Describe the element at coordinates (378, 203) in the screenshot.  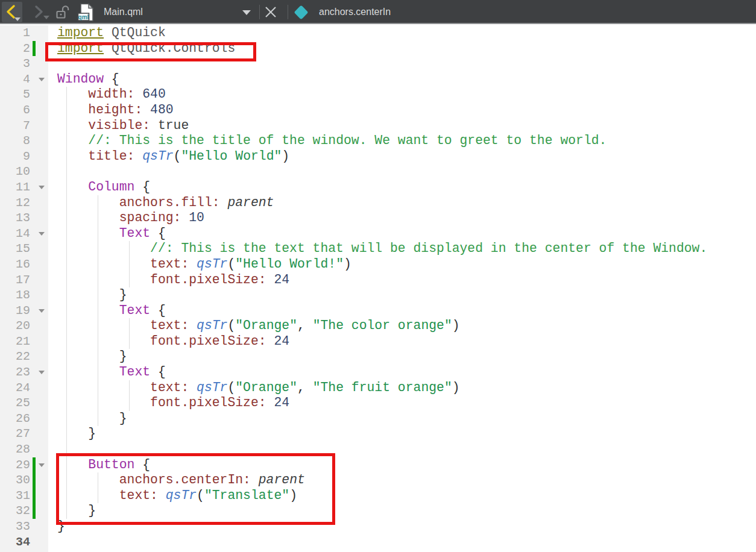
I see `code-line: 12 anchors.fill: parent` at that location.